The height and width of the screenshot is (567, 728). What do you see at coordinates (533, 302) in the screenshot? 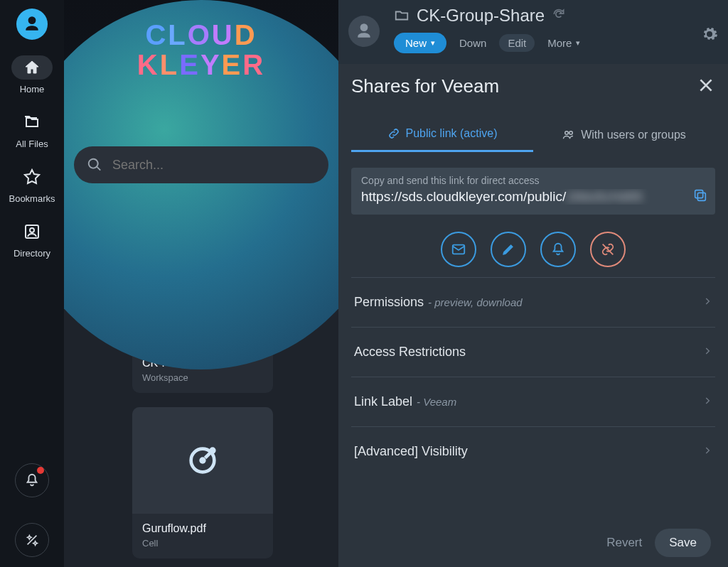
I see `section-permissions: Permissions - preview, download` at bounding box center [533, 302].